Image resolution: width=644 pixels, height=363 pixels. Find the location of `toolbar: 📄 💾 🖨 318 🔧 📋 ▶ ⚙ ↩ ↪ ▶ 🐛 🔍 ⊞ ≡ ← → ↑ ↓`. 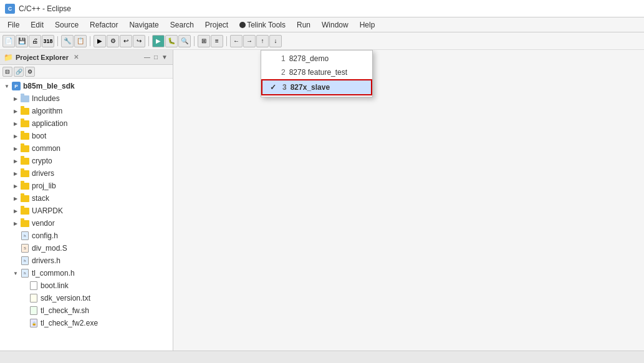

toolbar: 📄 💾 🖨 318 🔧 📋 ▶ ⚙ ↩ ↪ ▶ 🐛 🔍 ⊞ ≡ ← → ↑ ↓ is located at coordinates (322, 41).